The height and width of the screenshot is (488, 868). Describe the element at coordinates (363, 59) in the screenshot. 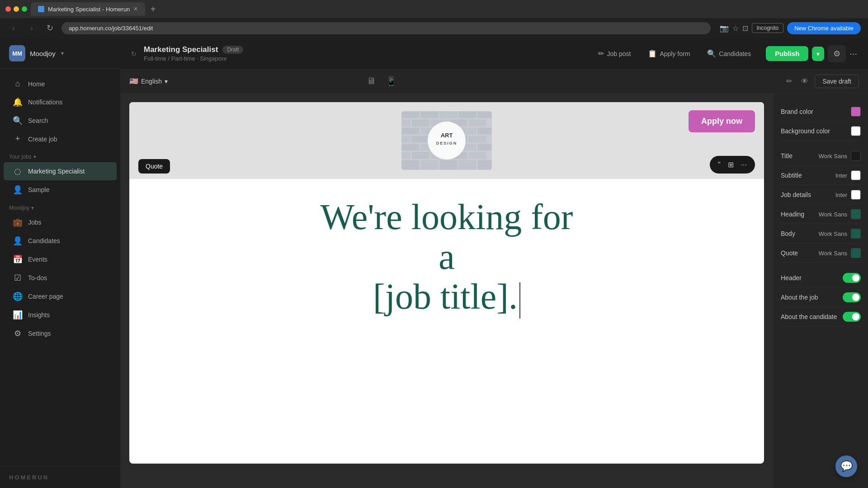

I see `job-meta: Full-time / Part-time · Singapore` at that location.